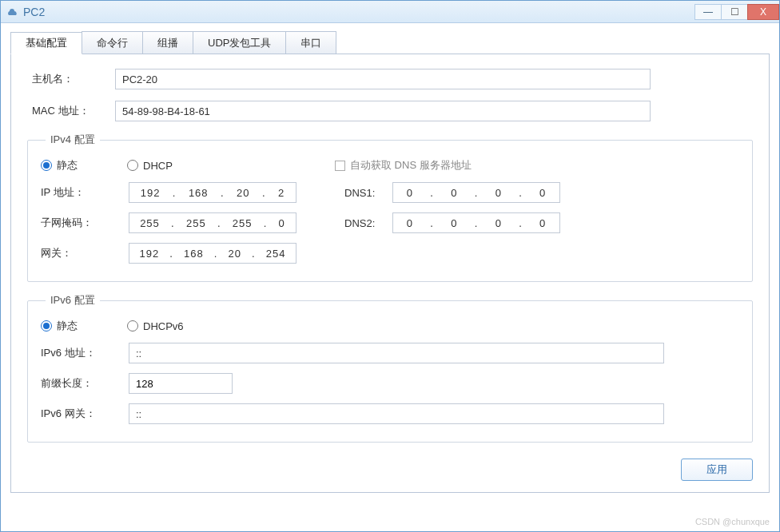  I want to click on dns2-label: DNS2:, so click(368, 224).